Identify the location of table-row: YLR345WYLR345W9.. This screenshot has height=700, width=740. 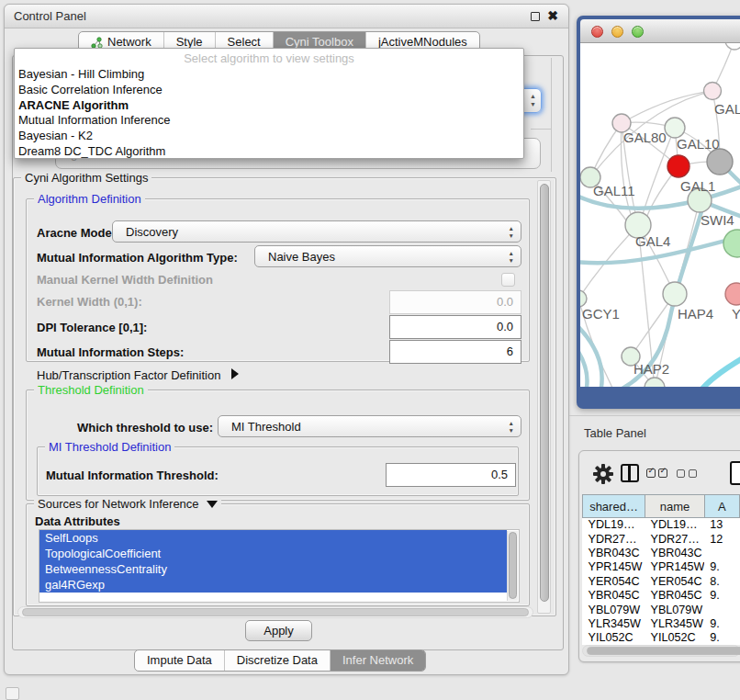
(661, 623).